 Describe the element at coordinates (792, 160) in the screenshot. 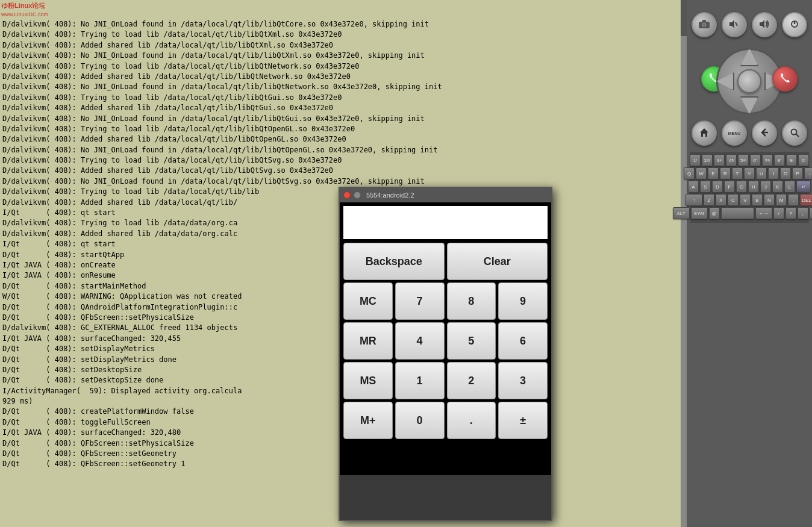

I see `key-9: 9(` at that location.